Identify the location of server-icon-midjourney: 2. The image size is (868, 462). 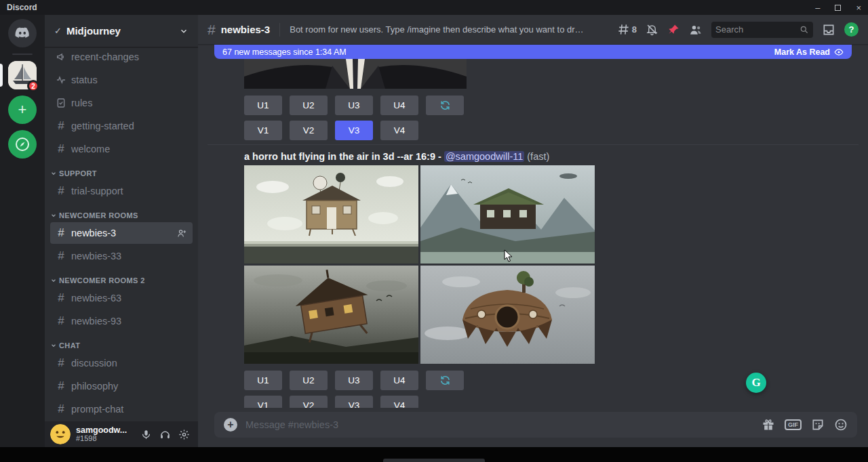
(22, 75).